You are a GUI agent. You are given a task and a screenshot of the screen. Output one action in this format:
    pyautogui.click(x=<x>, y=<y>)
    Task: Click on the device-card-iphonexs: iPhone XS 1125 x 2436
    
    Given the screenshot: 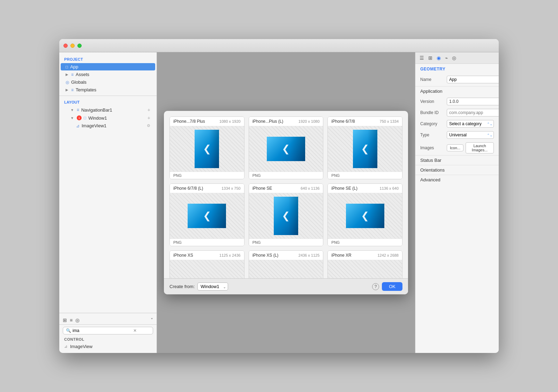 What is the action you would take?
    pyautogui.click(x=207, y=264)
    